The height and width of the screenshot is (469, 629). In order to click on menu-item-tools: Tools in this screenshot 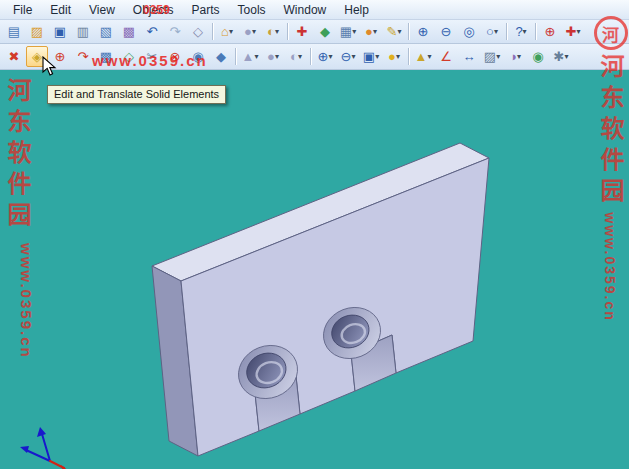, I will do `click(252, 10)`.